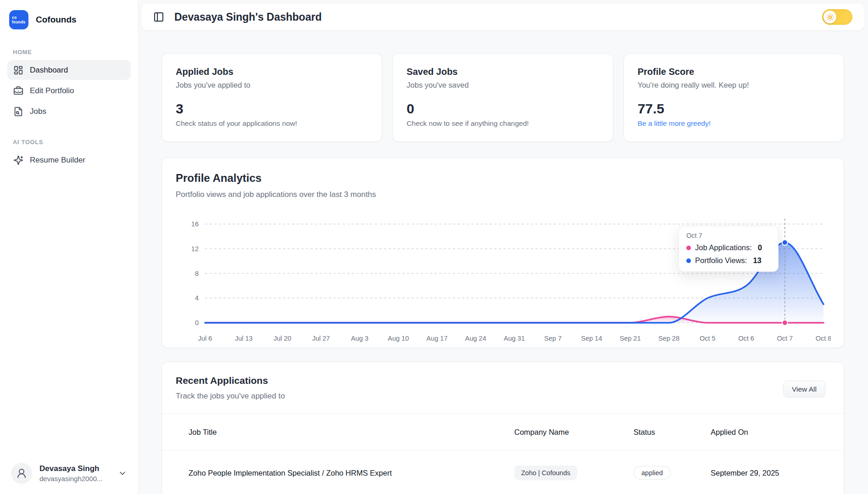  Describe the element at coordinates (18, 112) in the screenshot. I see `file-search-icon` at that location.